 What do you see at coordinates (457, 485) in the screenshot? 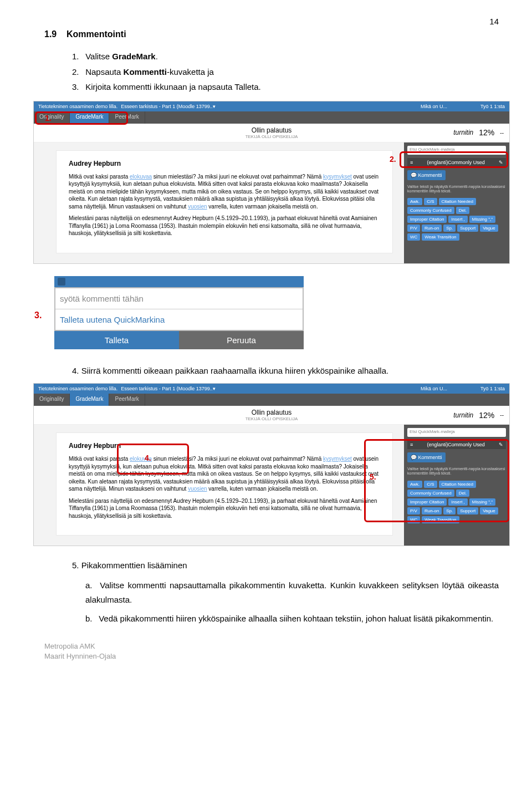
I see `qm-sidebar: Etsi QuickMark-malleja ≡(englanti)Common…` at bounding box center [457, 485].